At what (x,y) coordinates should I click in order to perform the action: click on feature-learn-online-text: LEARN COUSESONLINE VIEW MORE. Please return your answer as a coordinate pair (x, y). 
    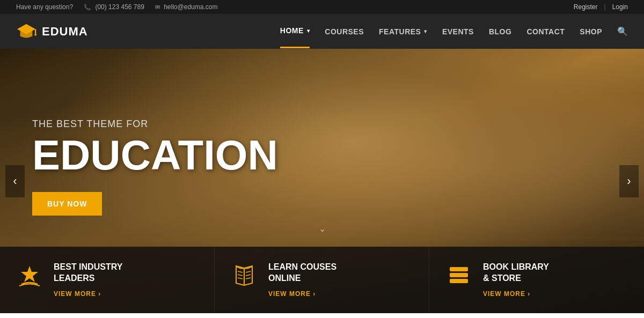
    Looking at the image, I should click on (303, 280).